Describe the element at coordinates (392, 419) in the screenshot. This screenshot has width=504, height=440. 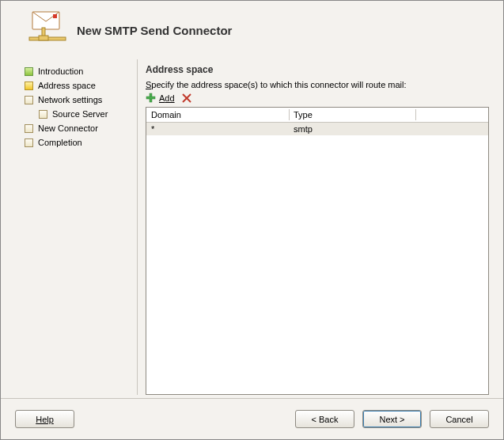
I see `next-button: Next >` at that location.